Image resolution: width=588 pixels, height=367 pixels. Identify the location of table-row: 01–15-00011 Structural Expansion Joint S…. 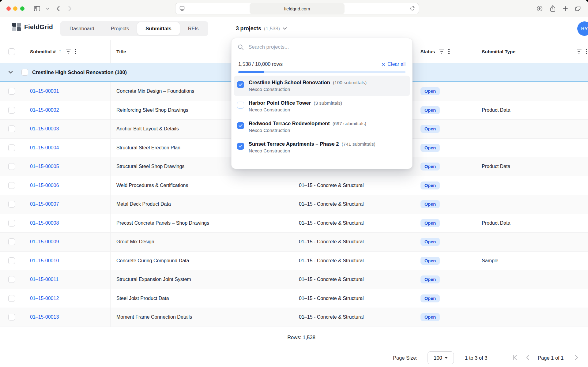
(294, 280).